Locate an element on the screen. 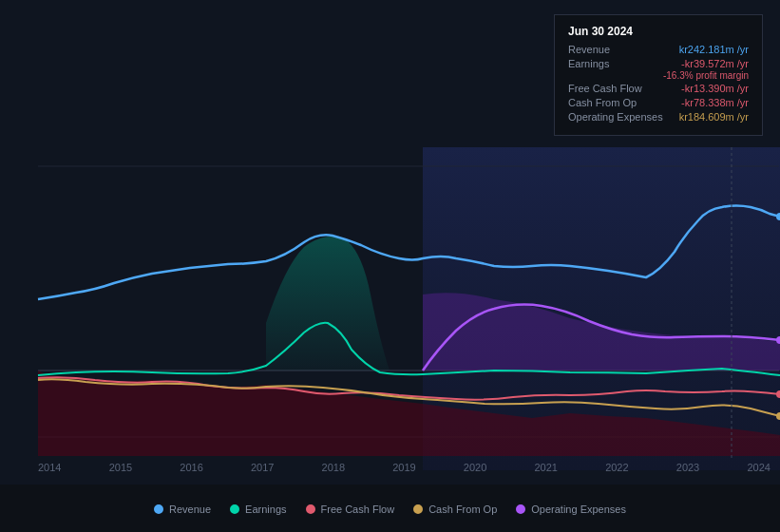 The image size is (780, 532). legend-dot-cashop is located at coordinates (418, 509).